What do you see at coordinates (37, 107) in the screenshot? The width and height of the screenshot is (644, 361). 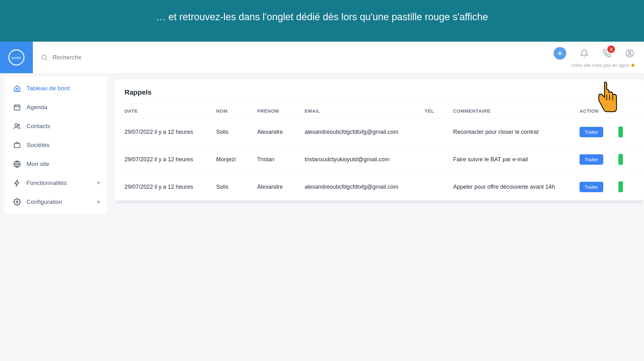 I see `sidebar-item-label: Agenda` at bounding box center [37, 107].